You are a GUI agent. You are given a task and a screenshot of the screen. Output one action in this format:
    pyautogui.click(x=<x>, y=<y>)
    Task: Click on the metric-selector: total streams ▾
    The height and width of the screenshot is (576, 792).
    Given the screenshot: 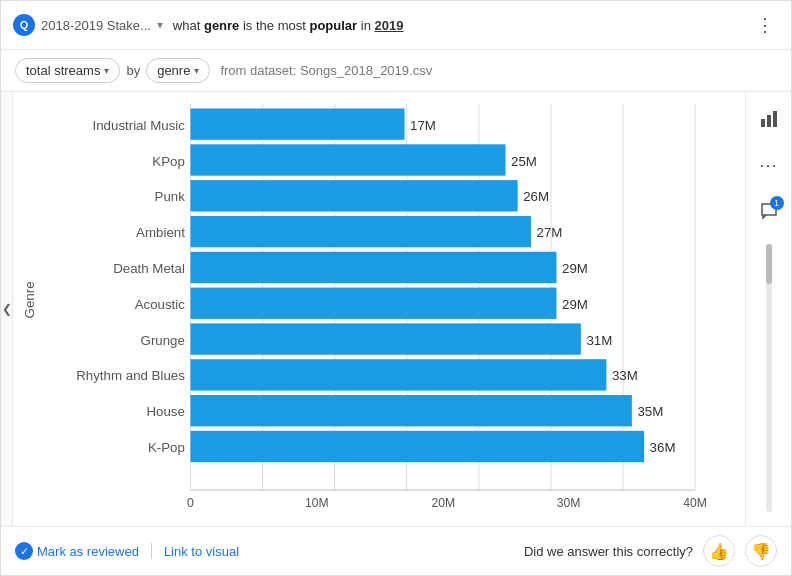 What is the action you would take?
    pyautogui.click(x=68, y=70)
    